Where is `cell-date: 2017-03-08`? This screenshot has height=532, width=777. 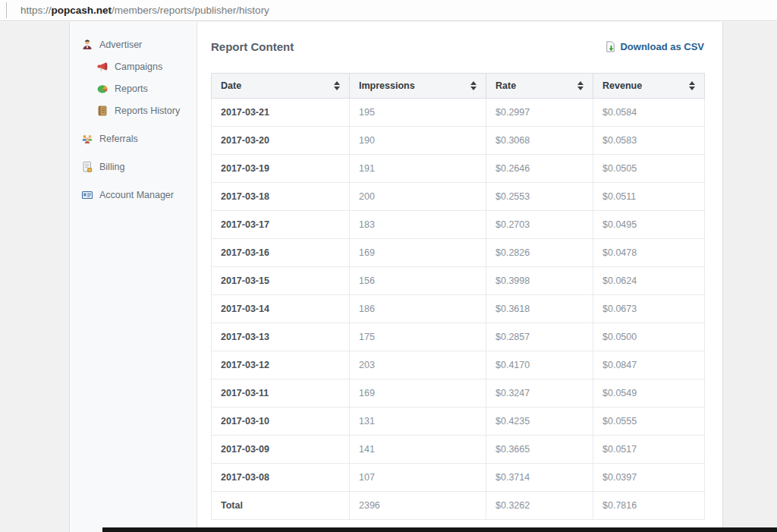 cell-date: 2017-03-08 is located at coordinates (281, 478).